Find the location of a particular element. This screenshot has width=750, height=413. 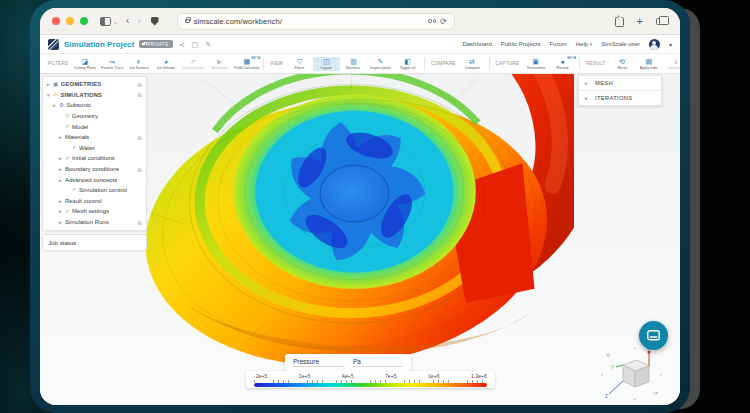

nav-username: SimScale user is located at coordinates (620, 44).